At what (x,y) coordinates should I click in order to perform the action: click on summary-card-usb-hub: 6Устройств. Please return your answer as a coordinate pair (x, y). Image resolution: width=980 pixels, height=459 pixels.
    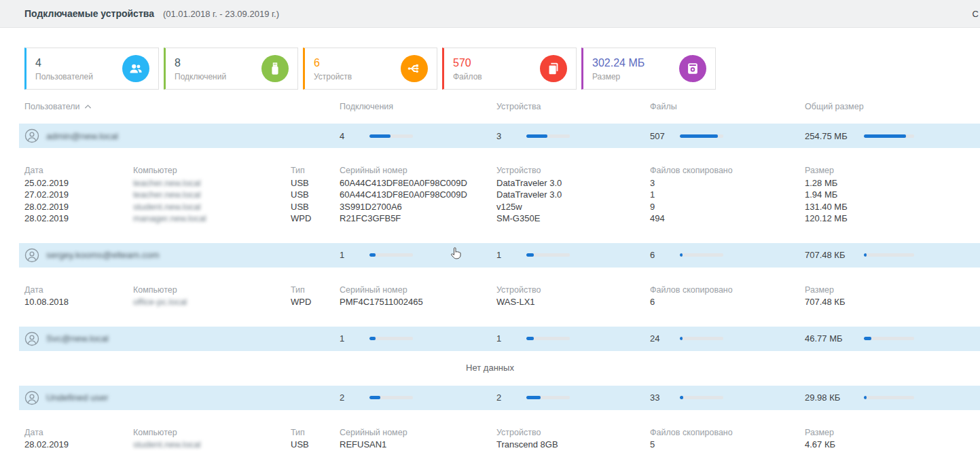
    Looking at the image, I should click on (370, 69).